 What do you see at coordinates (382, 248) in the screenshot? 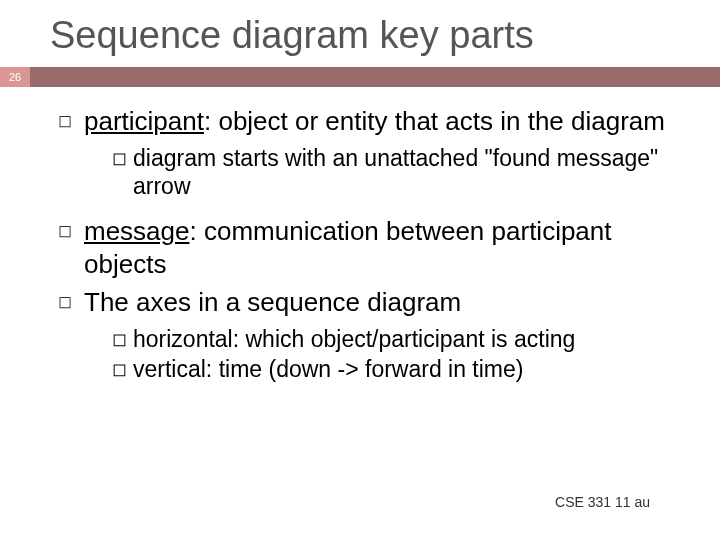
I see `bullet-text: message: communication between participa…` at bounding box center [382, 248].